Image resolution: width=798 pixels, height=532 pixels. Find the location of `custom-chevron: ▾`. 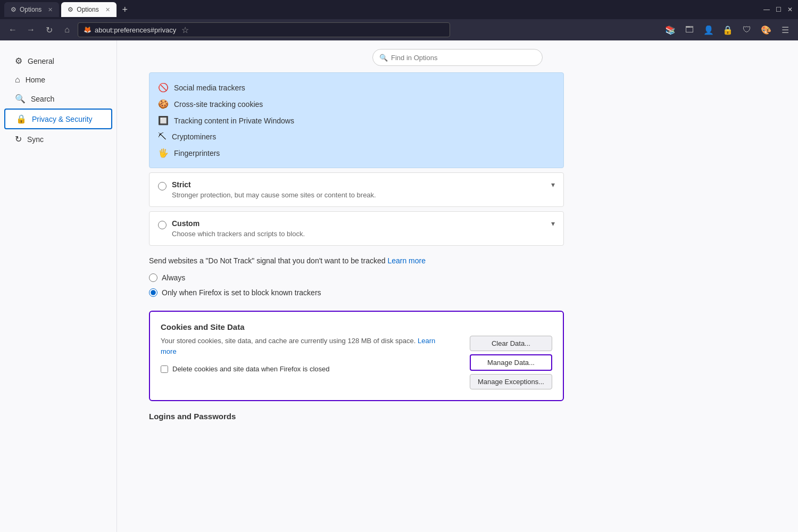

custom-chevron: ▾ is located at coordinates (553, 223).